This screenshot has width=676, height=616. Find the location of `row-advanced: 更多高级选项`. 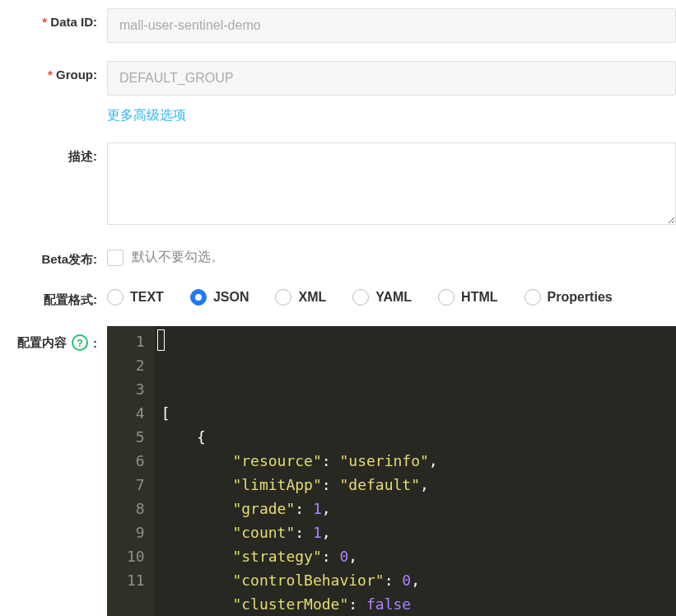

row-advanced: 更多高级选项 is located at coordinates (338, 117).